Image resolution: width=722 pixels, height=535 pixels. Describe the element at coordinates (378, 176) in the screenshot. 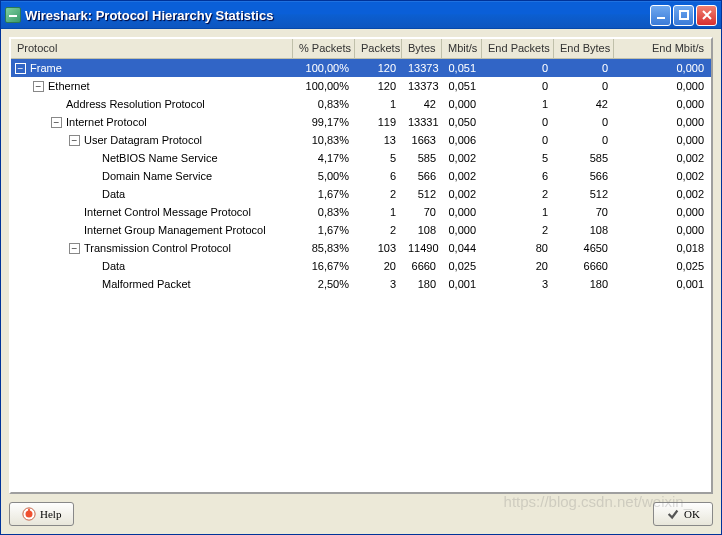

I see `cell-packets: 6` at that location.